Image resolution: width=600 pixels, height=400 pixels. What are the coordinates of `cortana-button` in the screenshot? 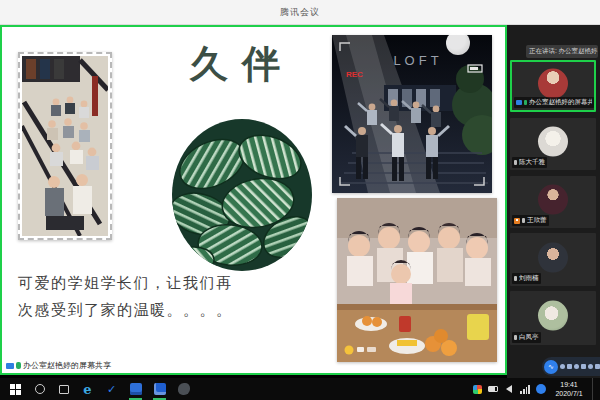 It's located at (40, 390).